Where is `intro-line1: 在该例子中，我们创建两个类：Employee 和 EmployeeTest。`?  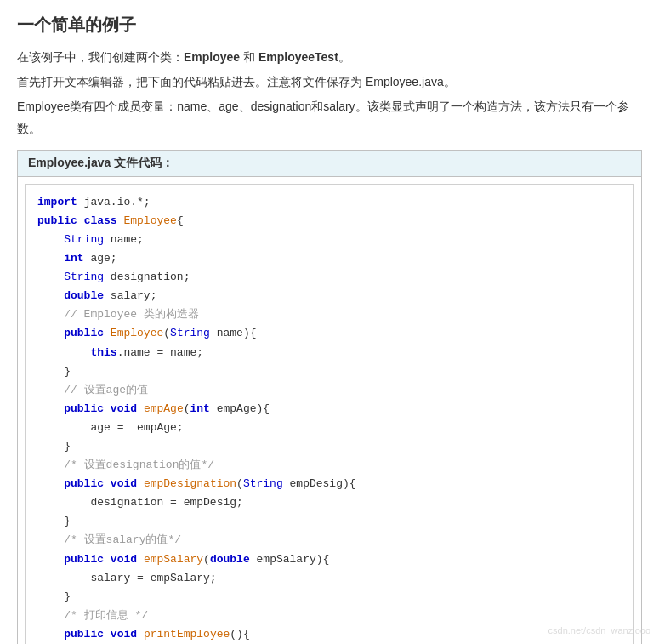
intro-line1: 在该例子中，我们创建两个类：Employee 和 EmployeeTest。 is located at coordinates (330, 58).